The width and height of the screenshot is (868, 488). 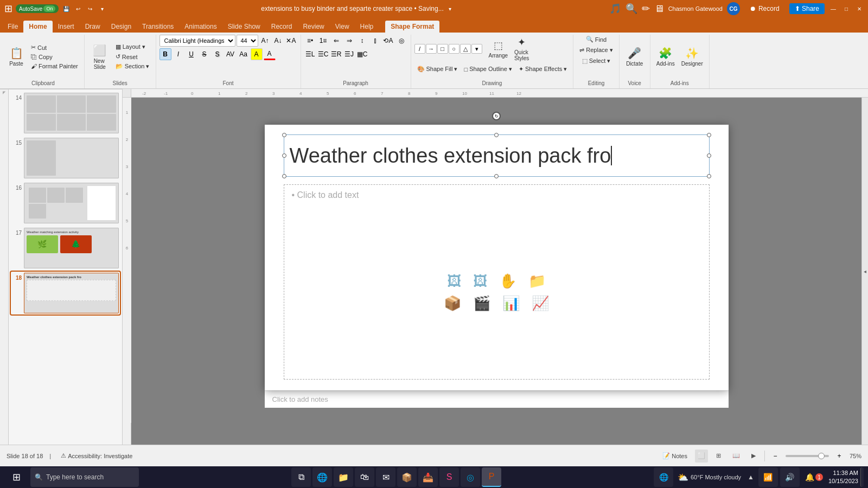 What do you see at coordinates (54, 57) in the screenshot?
I see `copy-button: ⿻Copy` at bounding box center [54, 57].